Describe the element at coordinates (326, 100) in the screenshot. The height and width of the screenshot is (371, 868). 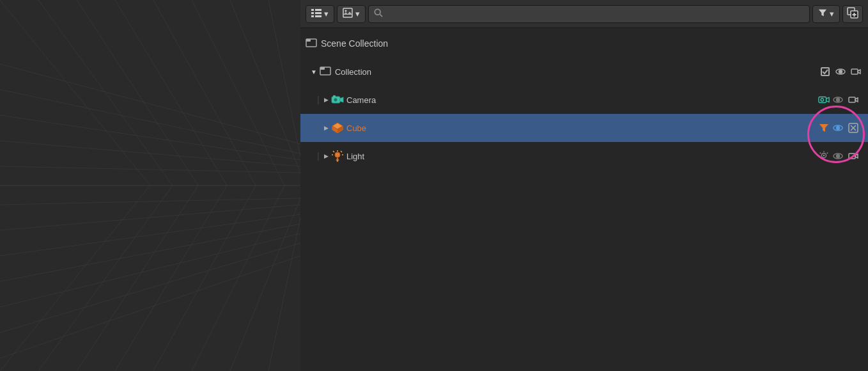
I see `camera-expand-arrow: ▶` at that location.